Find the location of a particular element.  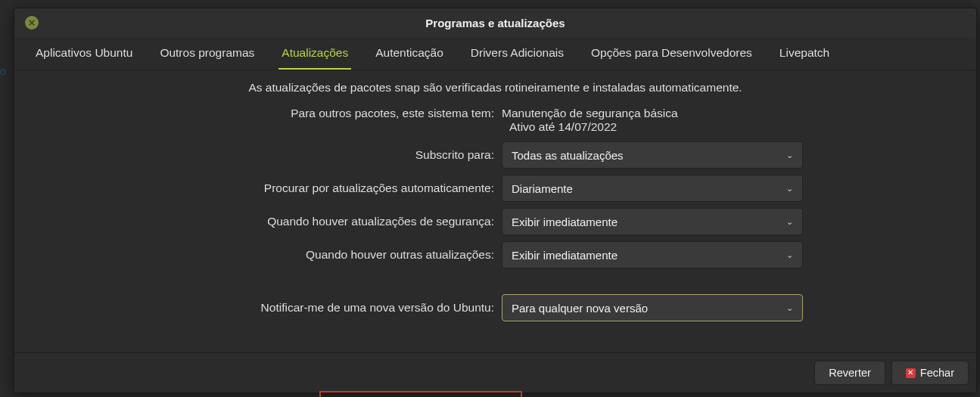

close-x-icon: ✕ is located at coordinates (911, 374).